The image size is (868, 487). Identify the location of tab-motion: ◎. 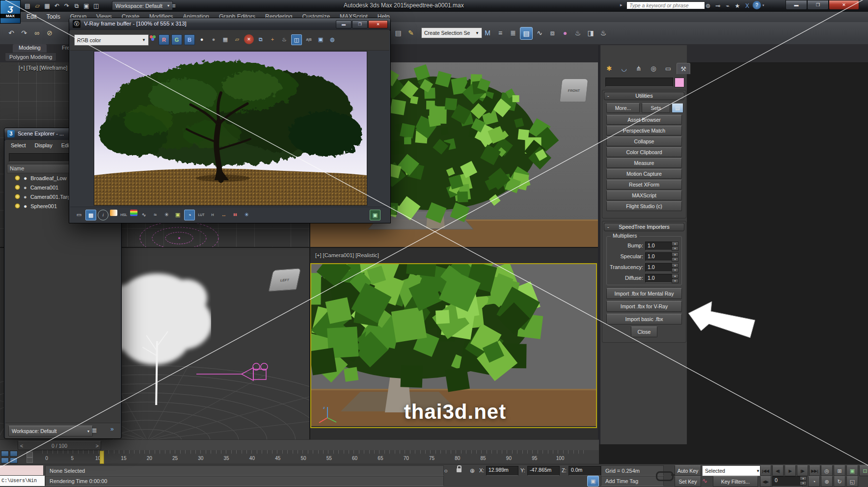
(653, 68).